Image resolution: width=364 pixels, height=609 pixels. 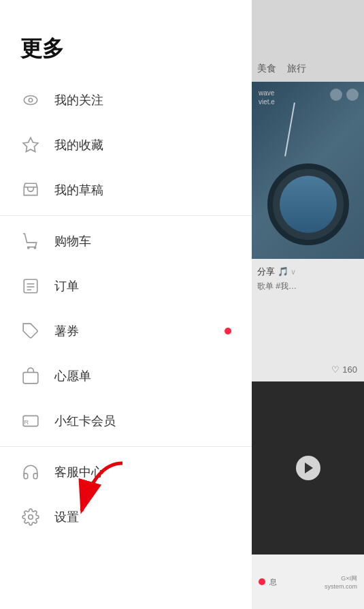 What do you see at coordinates (308, 204) in the screenshot?
I see `card1-porthole` at bounding box center [308, 204].